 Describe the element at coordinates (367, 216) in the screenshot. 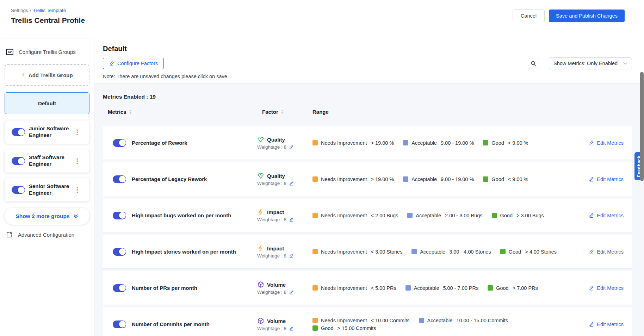

I see `metric-row: High Impact bugs worked on per month Imp…` at that location.